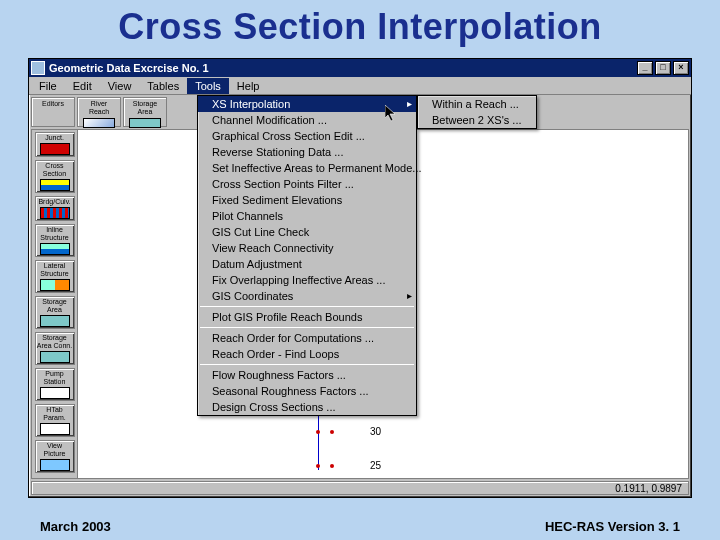  Describe the element at coordinates (360, 68) in the screenshot. I see `titlebar: Geometric Data Excrcise No. 1 _ □ ×` at that location.